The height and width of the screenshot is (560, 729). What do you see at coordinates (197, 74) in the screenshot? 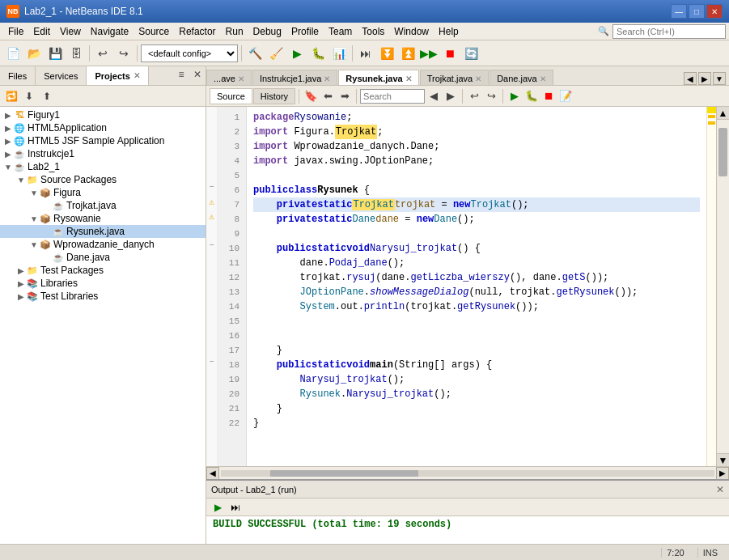
I see `left-panel-close-btn: ✕` at bounding box center [197, 74].